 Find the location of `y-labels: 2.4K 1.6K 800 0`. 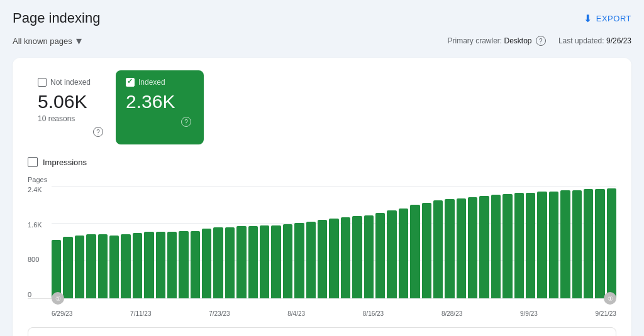

y-labels: 2.4K 1.6K 800 0 is located at coordinates (40, 242).